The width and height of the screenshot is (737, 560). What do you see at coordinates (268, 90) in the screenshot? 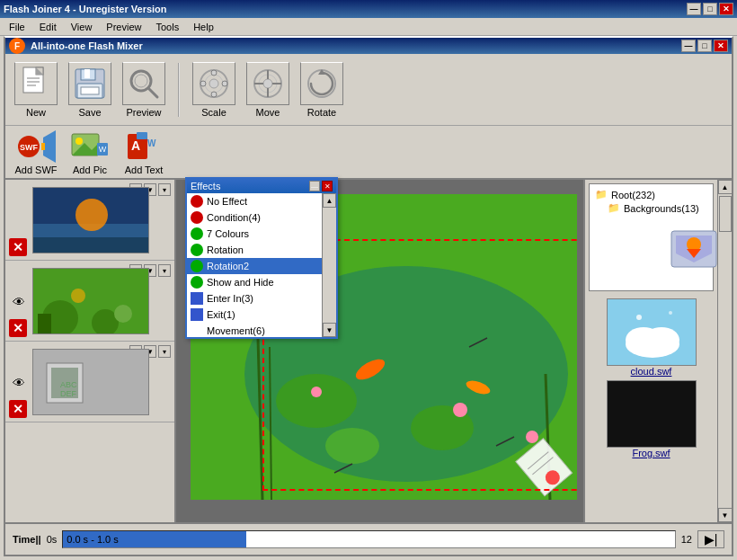
I see `move-button: Move` at bounding box center [268, 90].